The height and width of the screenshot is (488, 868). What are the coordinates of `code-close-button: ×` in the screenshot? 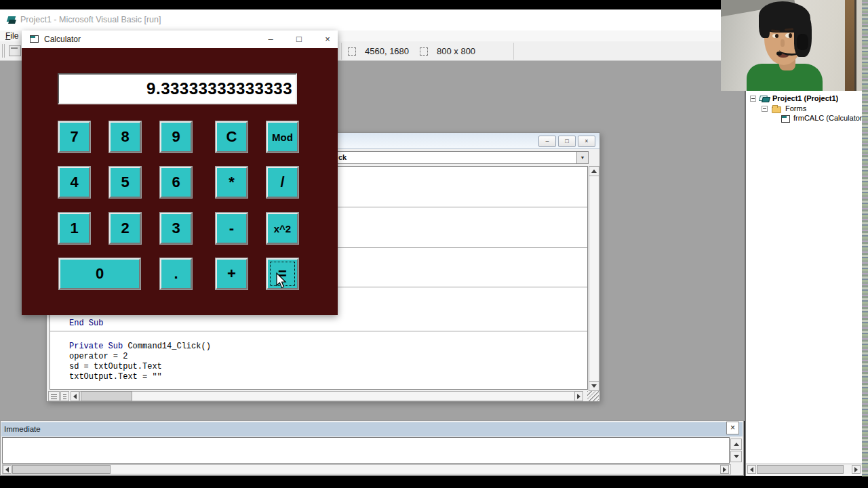 It's located at (587, 141).